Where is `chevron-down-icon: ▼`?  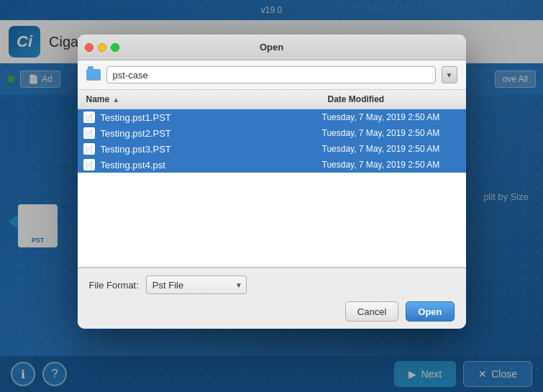
chevron-down-icon: ▼ is located at coordinates (450, 75).